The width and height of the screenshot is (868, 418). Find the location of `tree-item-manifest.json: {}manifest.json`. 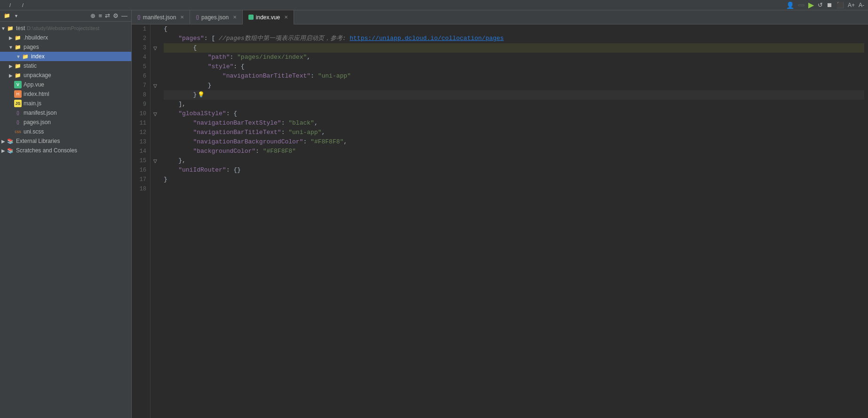

tree-item-manifest.json: {}manifest.json is located at coordinates (66, 113).